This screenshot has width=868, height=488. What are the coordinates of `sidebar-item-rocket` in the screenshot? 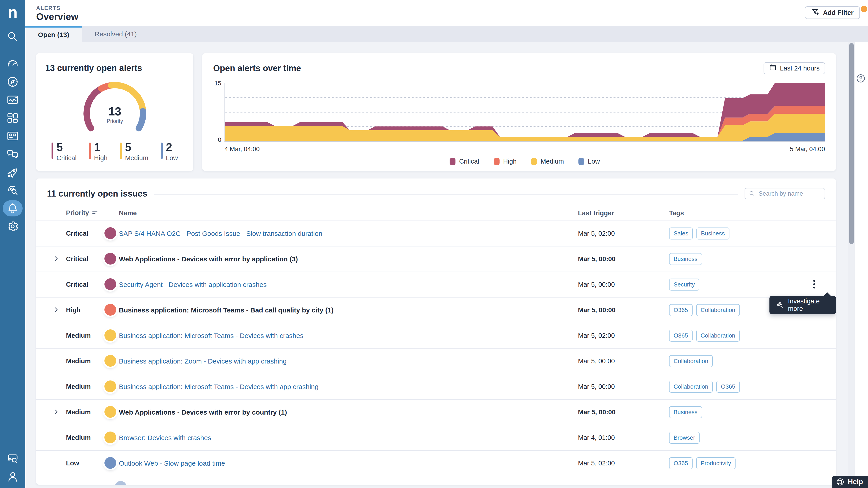 It's located at (13, 172).